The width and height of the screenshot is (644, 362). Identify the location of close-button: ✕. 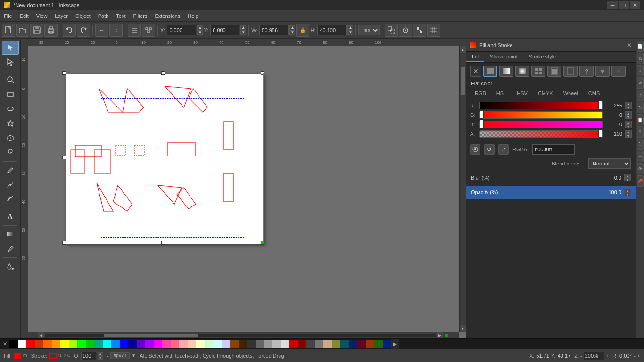
(635, 5).